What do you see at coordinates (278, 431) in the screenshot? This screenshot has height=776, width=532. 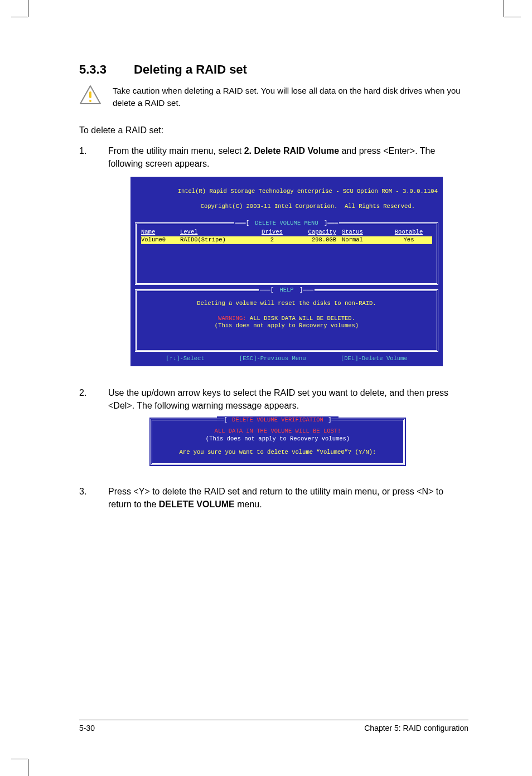 I see `verify-line1: ALL DATA IN THE VOLUME WILL BE LOST!` at bounding box center [278, 431].